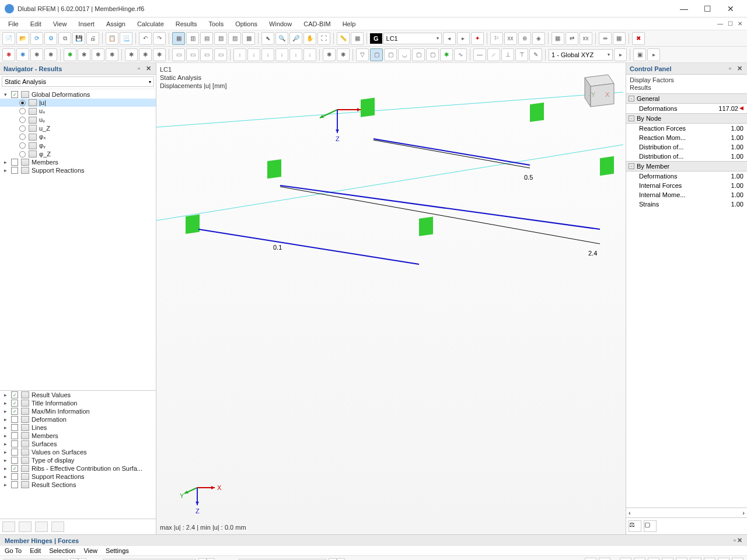 The width and height of the screenshot is (747, 560). What do you see at coordinates (44, 128) in the screenshot?
I see `tree-uz: u_Z` at bounding box center [44, 128].